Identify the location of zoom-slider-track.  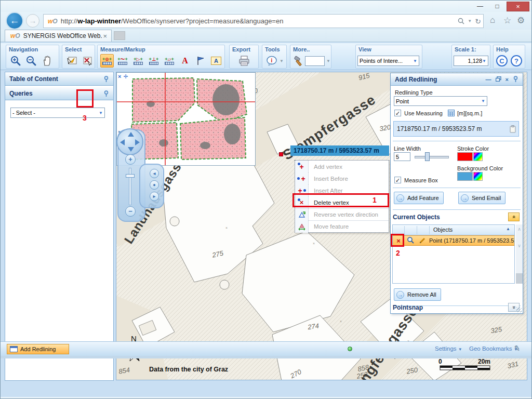
(130, 187).